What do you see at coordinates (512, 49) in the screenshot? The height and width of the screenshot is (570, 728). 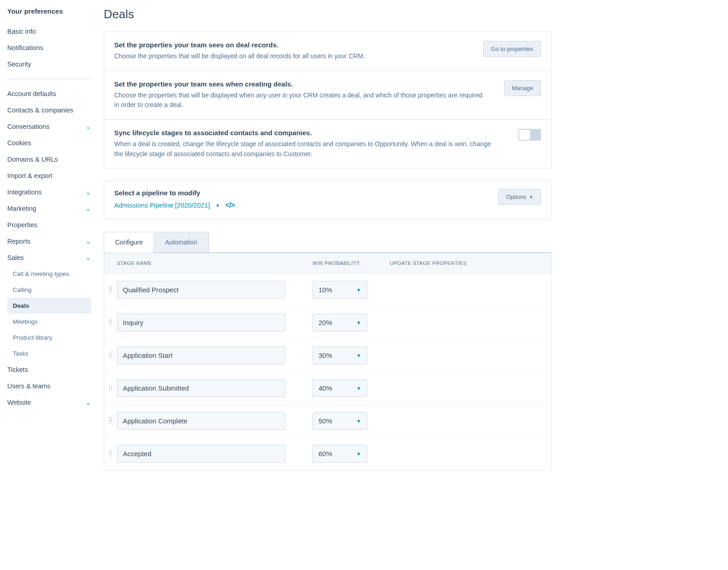 I see `card-action-button: Go to properties` at bounding box center [512, 49].